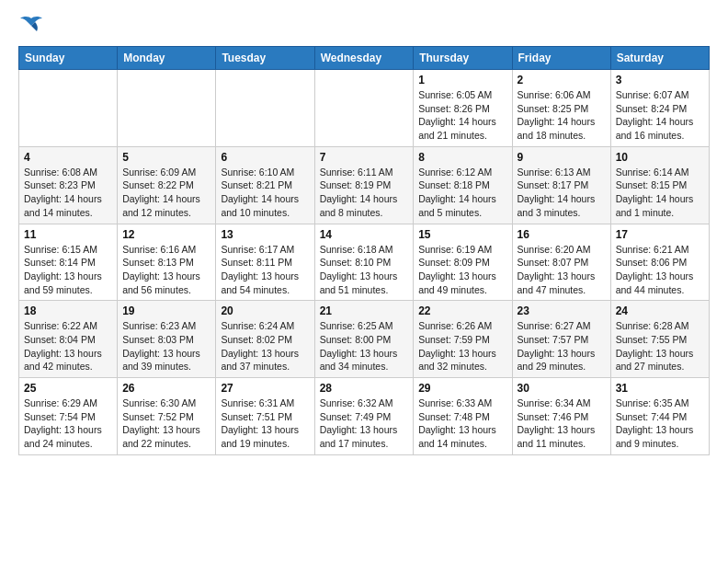 The height and width of the screenshot is (563, 728). What do you see at coordinates (660, 116) in the screenshot?
I see `day-info: Sunrise: 6:07 AMSunset: 8:24 PMDaylight:…` at bounding box center [660, 116].